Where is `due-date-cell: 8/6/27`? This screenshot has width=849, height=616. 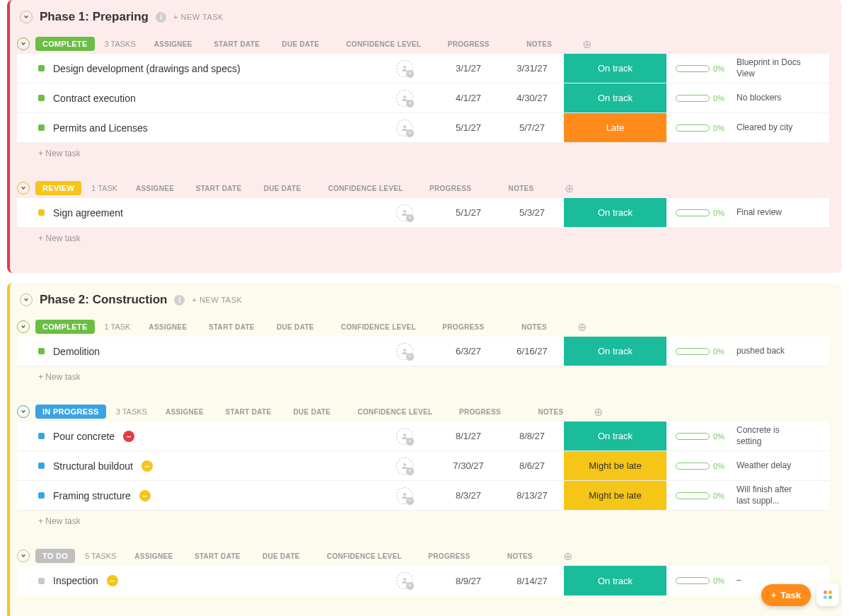
due-date-cell: 8/6/27 is located at coordinates (532, 465).